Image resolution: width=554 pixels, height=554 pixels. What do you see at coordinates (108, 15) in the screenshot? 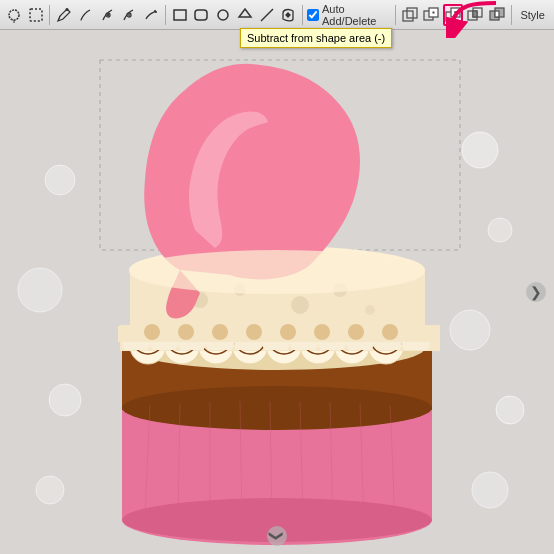
I see `add-point-btn` at bounding box center [108, 15].